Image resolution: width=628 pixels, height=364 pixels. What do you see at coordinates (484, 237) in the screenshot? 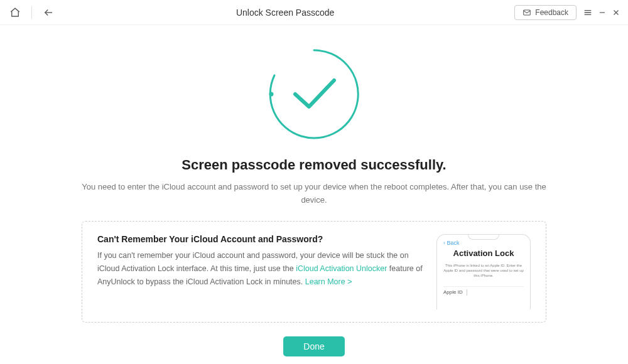
I see `phone-notch` at bounding box center [484, 237].